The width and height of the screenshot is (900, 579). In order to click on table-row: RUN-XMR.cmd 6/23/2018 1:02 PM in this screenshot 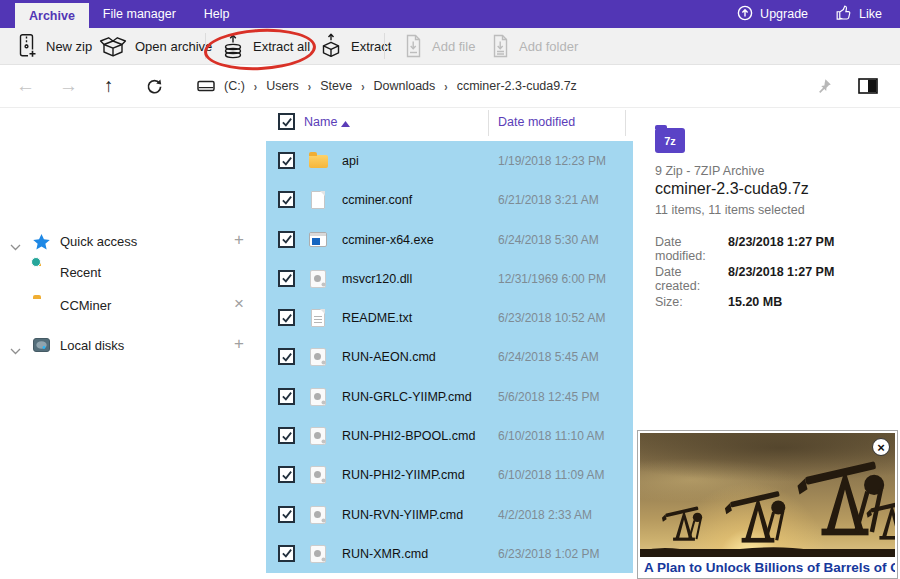, I will do `click(450, 554)`.